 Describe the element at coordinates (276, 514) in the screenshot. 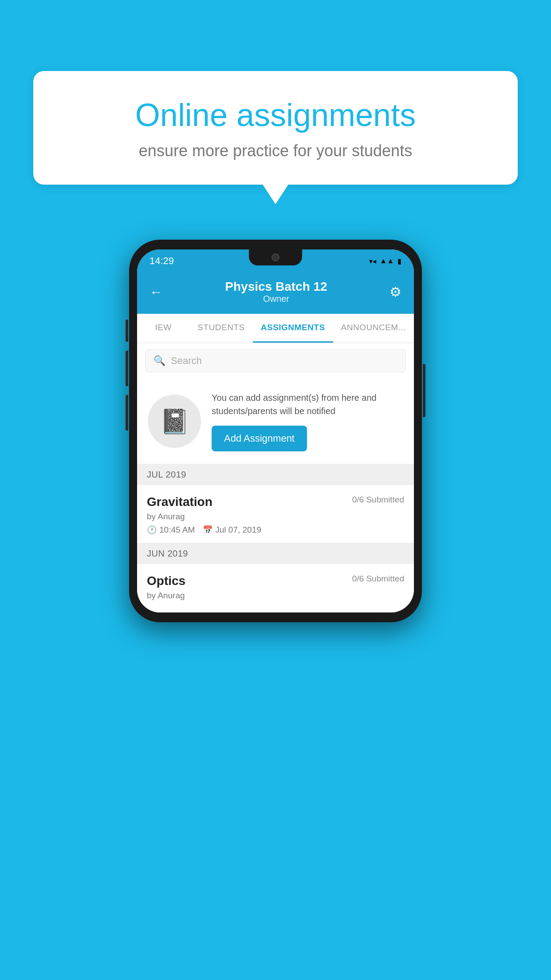

I see `assignment-item-gravitation: Gravitation 0/6 Submitted by Anurag 🕐 10…` at that location.